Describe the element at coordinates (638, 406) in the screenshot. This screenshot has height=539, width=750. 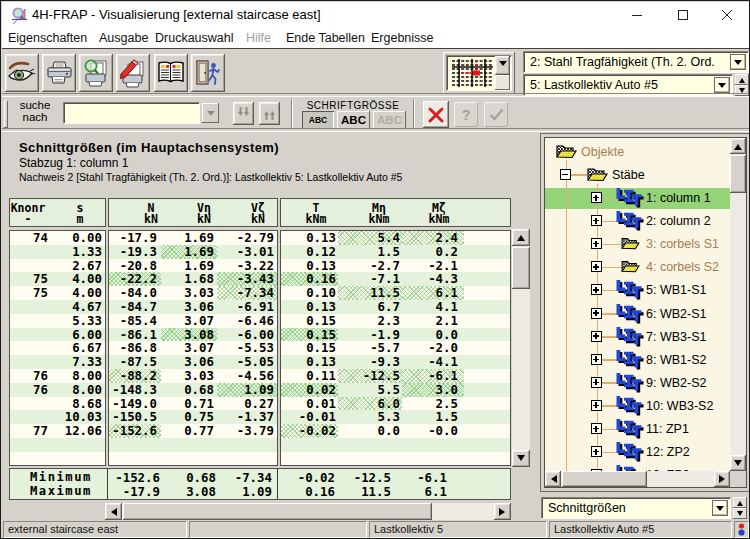
I see `tree-item-10-wb3-s2: 10: WB3-S2` at that location.